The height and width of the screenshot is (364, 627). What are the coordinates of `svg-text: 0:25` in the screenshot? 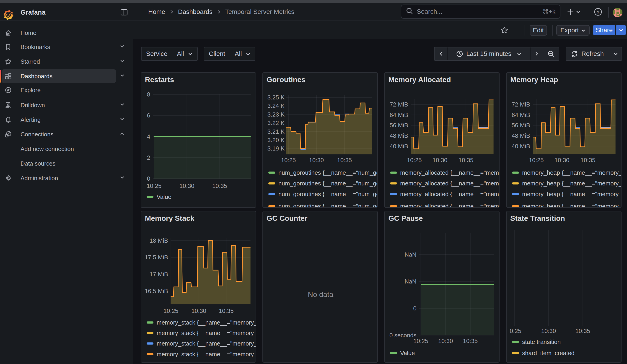 It's located at (516, 331).